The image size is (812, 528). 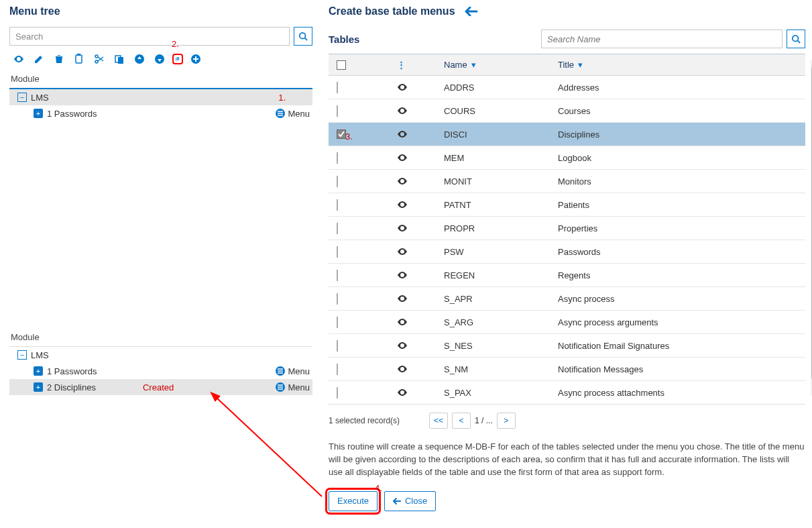 I want to click on module-header-1: Module, so click(x=161, y=81).